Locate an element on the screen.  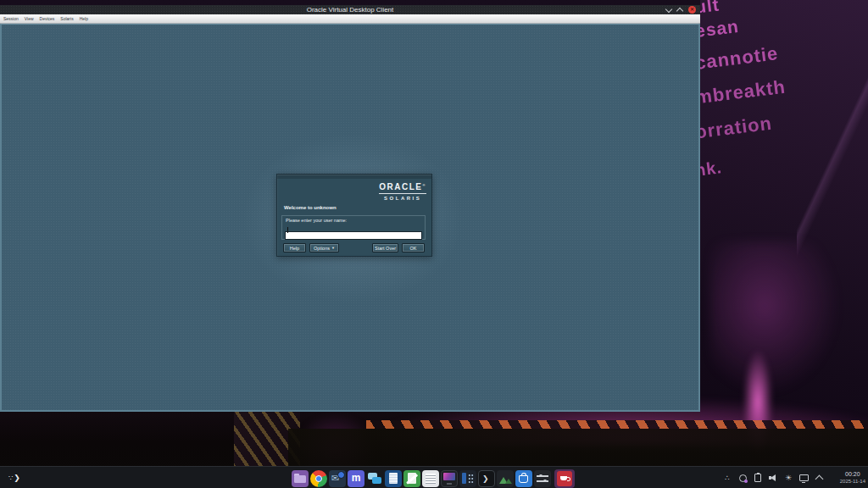
green-editor-icon is located at coordinates (412, 479).